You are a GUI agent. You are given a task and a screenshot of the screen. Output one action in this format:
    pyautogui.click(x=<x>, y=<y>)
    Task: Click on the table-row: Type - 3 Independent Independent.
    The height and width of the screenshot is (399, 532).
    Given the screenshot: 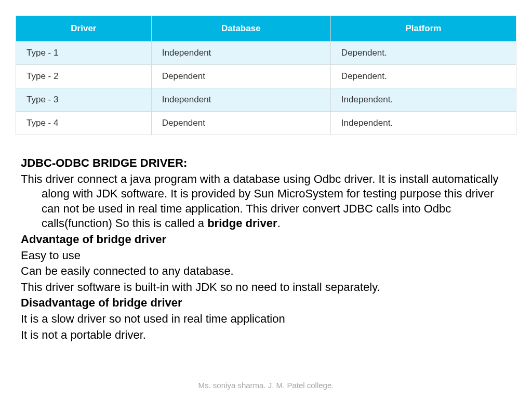 What is the action you would take?
    pyautogui.click(x=266, y=100)
    